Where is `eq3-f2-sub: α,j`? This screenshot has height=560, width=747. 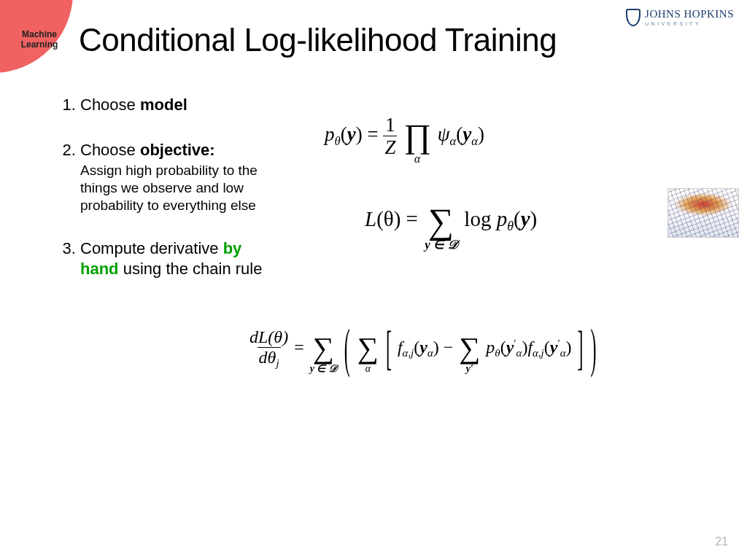
eq3-f2-sub: α,j is located at coordinates (538, 353).